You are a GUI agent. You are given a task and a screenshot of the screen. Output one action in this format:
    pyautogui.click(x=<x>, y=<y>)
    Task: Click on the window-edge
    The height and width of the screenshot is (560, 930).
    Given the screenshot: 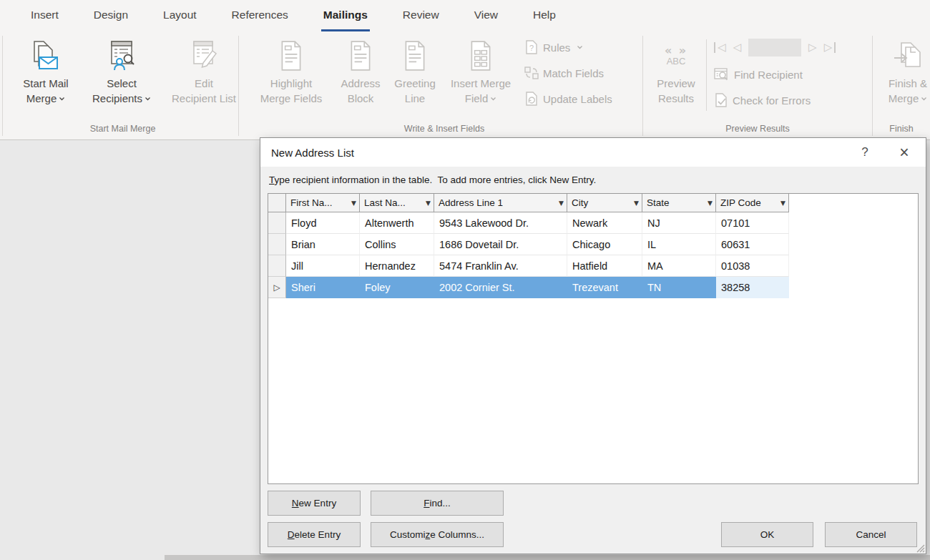 What is the action you would take?
    pyautogui.click(x=547, y=558)
    